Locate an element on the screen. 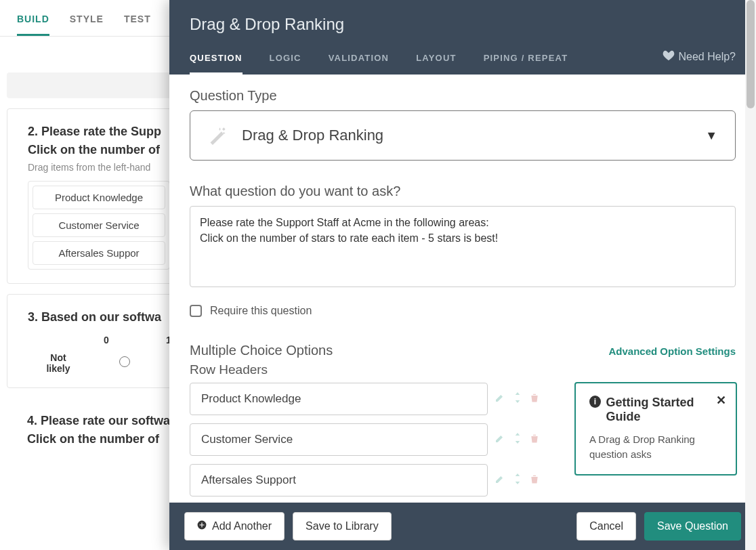  tab-build: BUILD is located at coordinates (33, 24).